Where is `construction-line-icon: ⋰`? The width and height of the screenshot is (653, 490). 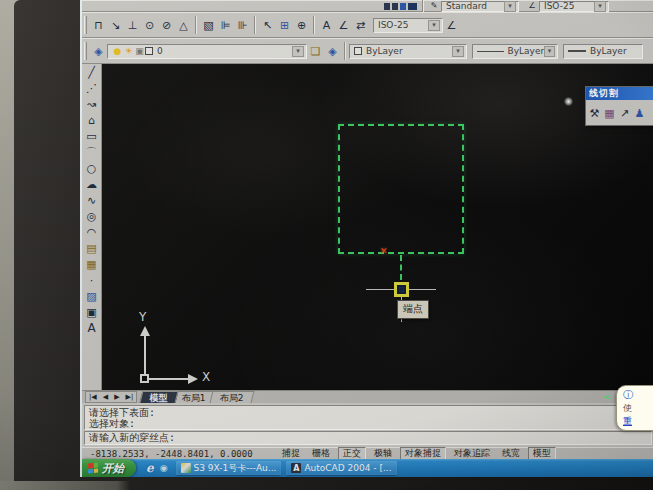
construction-line-icon: ⋰ is located at coordinates (92, 88).